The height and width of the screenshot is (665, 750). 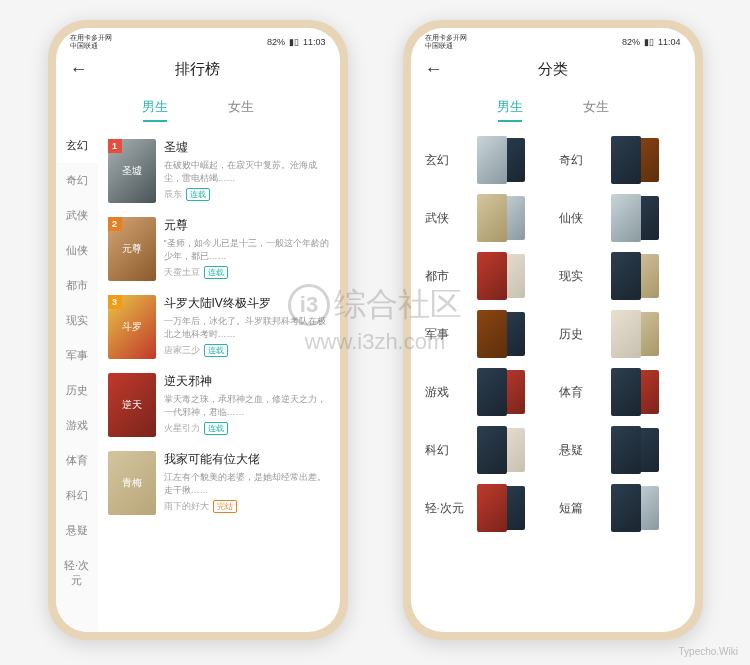 I want to click on book-item: 逆天 逆天邪神 掌天毒之珠，承邪神之血，修逆天之力，一代邪神，君临…… 火星引力…, so click(x=219, y=405).